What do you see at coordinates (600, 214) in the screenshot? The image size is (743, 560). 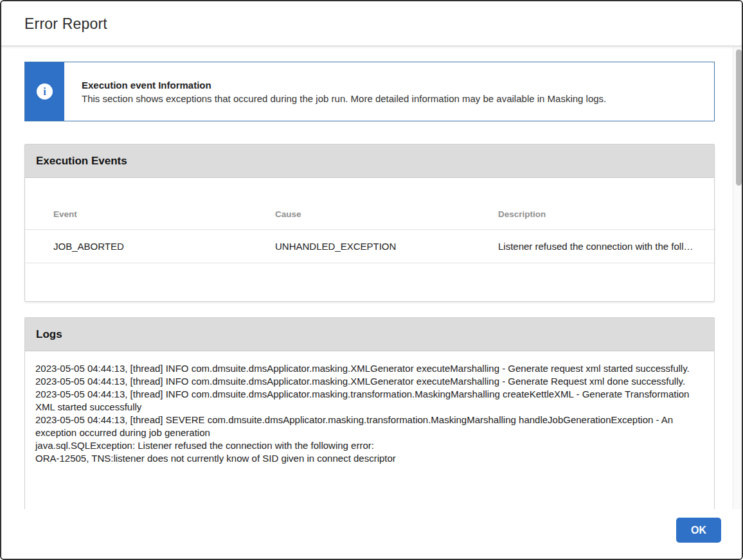 I see `column-header-description: Description` at bounding box center [600, 214].